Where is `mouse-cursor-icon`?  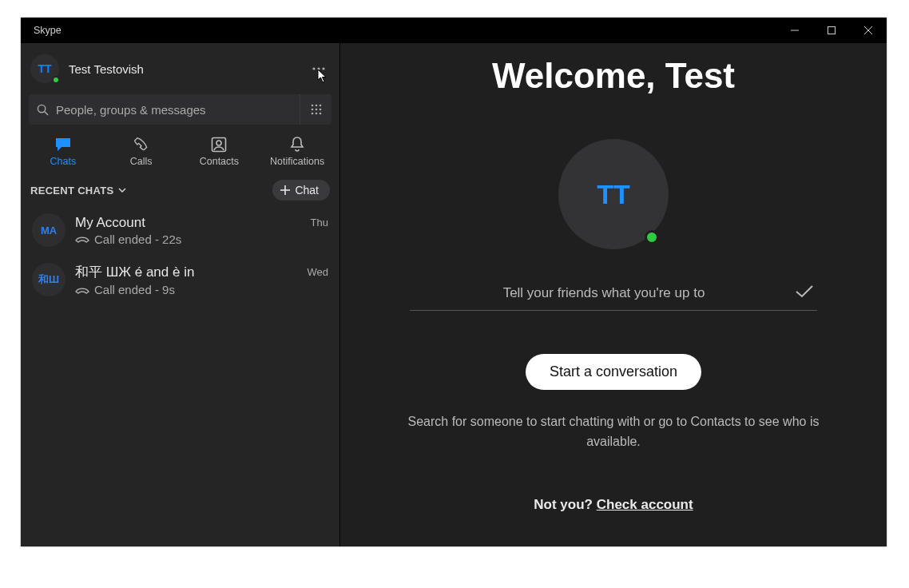 mouse-cursor-icon is located at coordinates (323, 76).